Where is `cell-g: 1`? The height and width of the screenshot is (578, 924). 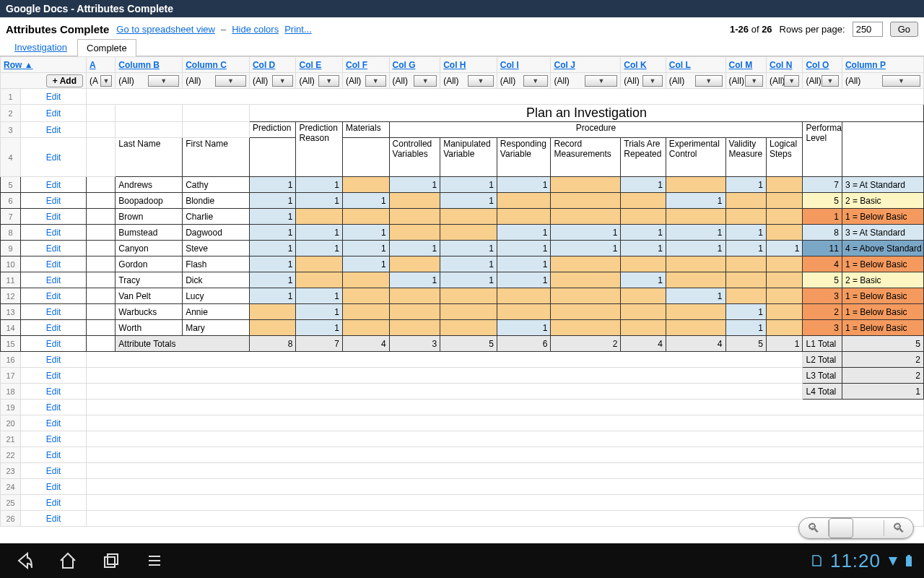 cell-g: 1 is located at coordinates (414, 280).